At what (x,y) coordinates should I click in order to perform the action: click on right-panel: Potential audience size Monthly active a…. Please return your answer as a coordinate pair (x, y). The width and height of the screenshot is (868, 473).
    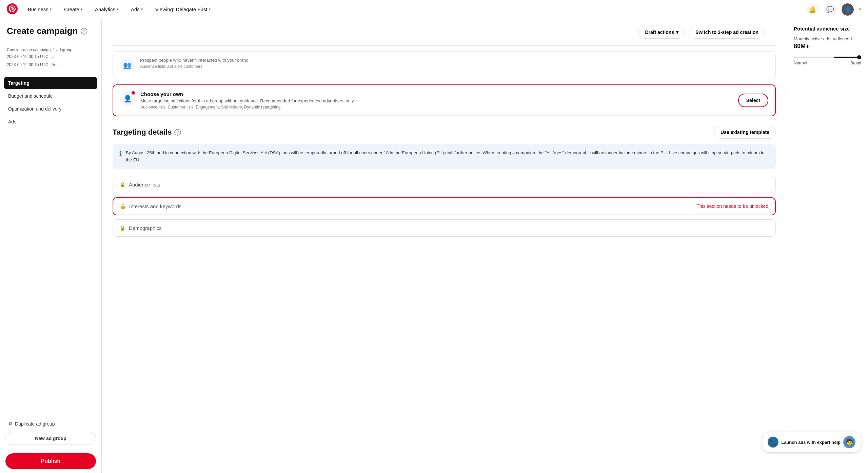
    Looking at the image, I should click on (827, 246).